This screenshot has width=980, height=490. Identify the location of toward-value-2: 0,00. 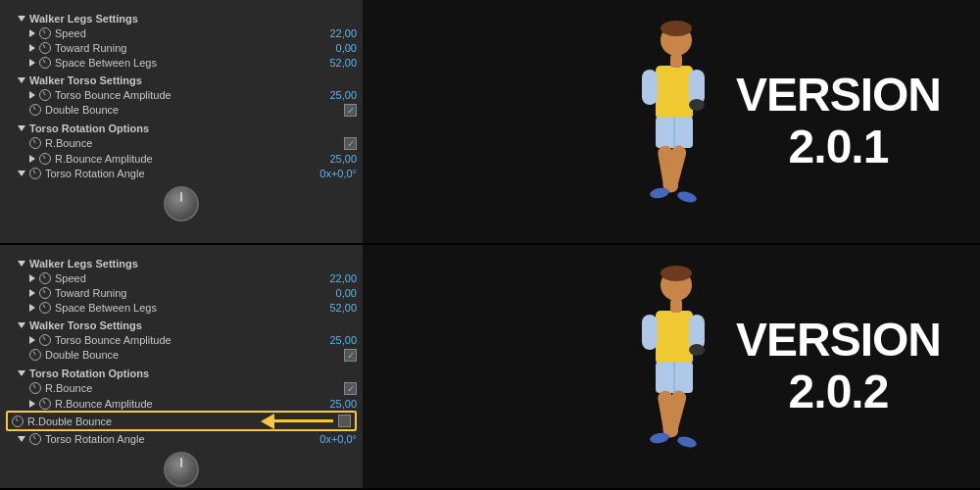
(337, 293).